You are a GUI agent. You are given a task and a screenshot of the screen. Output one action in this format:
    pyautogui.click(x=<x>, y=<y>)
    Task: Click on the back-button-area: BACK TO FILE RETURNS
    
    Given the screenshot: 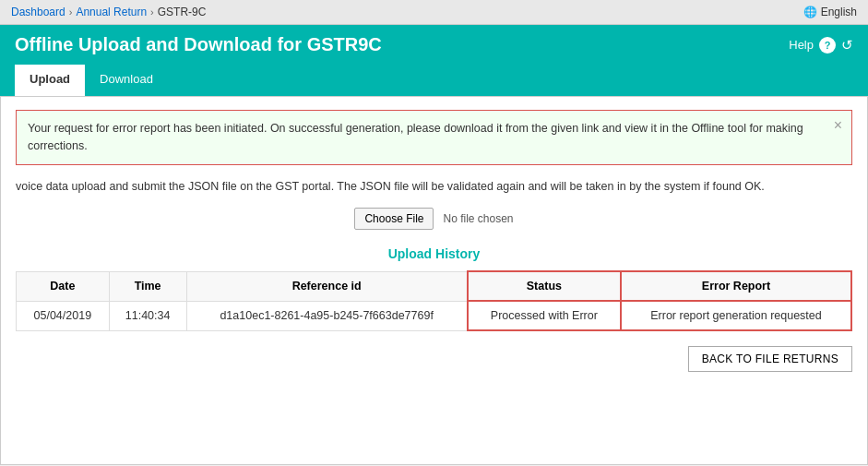 What is the action you would take?
    pyautogui.click(x=434, y=359)
    